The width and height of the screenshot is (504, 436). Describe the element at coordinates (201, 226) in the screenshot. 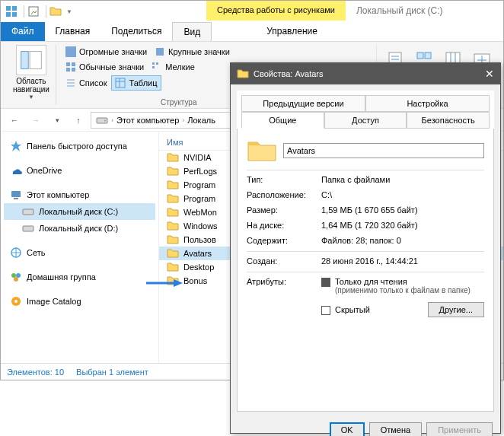

I see `file-name: Windows` at that location.